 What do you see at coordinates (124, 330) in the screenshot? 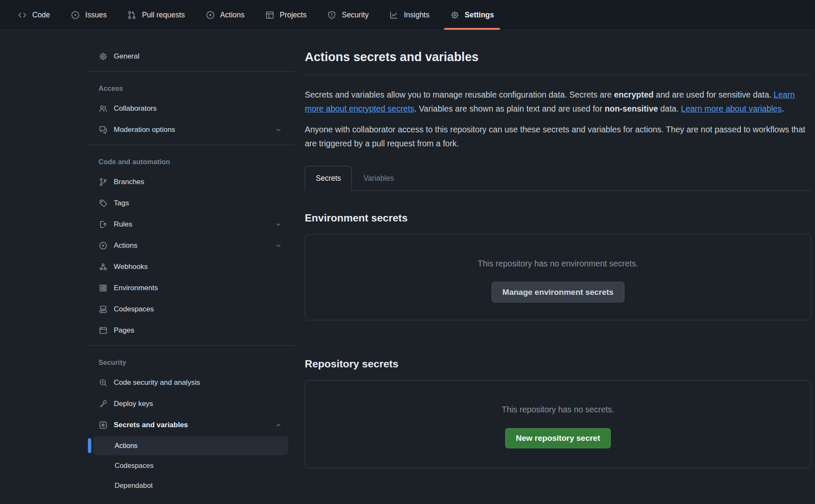
I see `sidebar-item-label: Pages` at bounding box center [124, 330].